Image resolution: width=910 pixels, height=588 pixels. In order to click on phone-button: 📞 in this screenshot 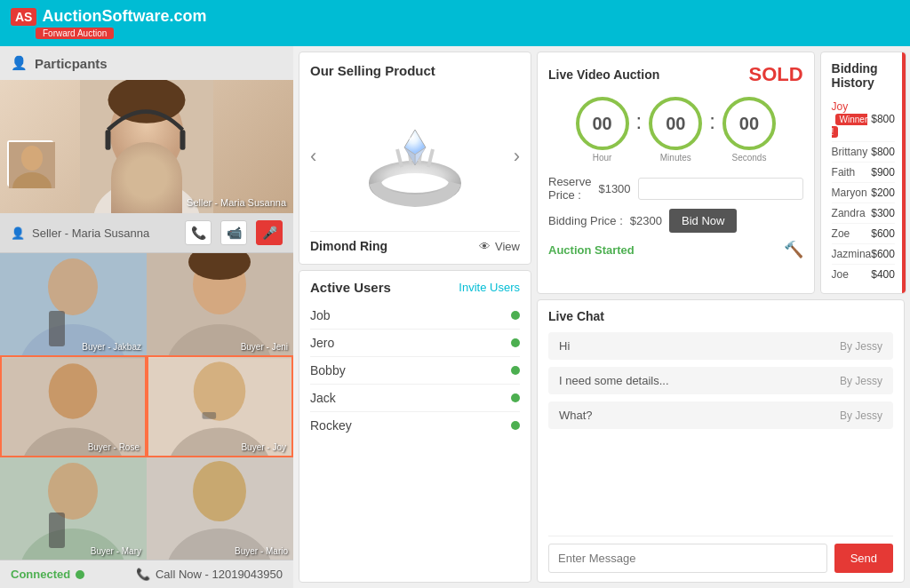, I will do `click(198, 233)`.